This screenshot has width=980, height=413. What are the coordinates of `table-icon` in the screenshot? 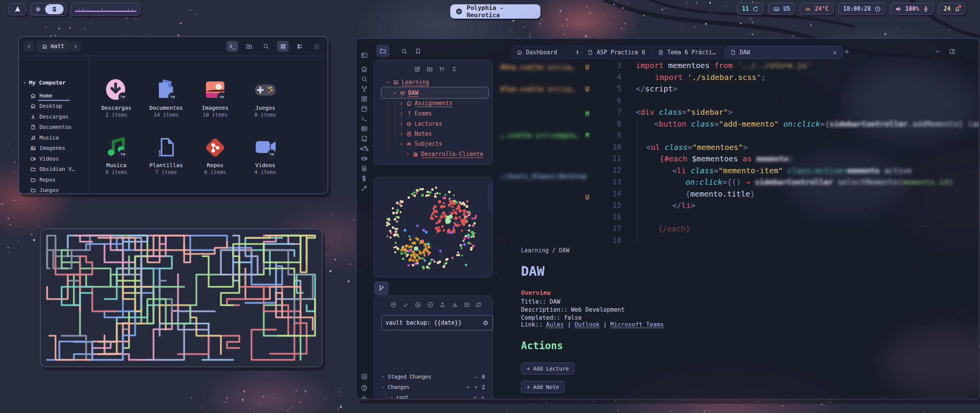 It's located at (364, 128).